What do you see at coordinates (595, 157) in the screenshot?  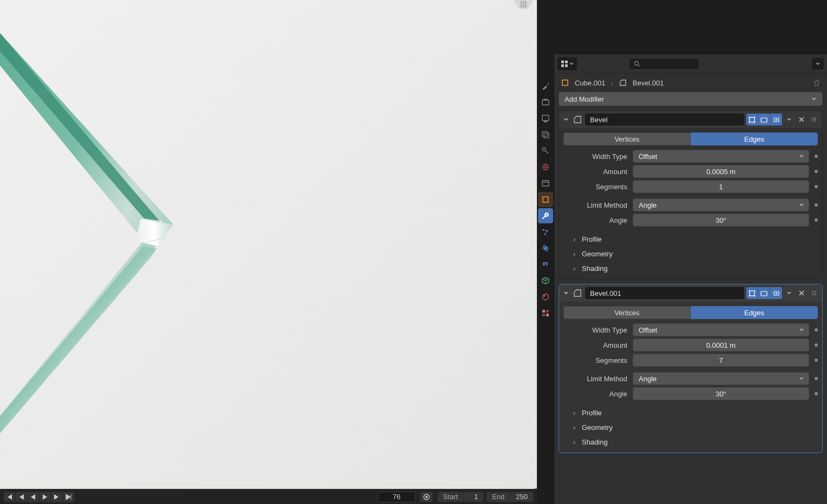 I see `width-type-label: Width Type` at bounding box center [595, 157].